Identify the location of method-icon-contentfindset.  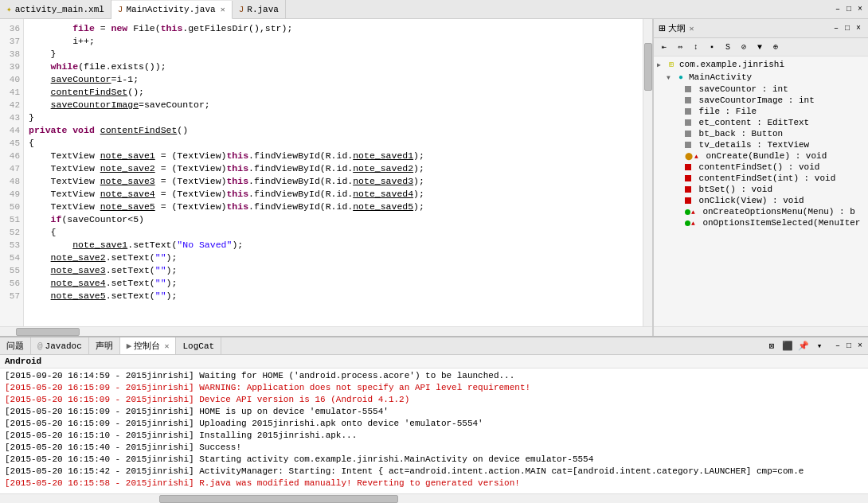
(688, 167).